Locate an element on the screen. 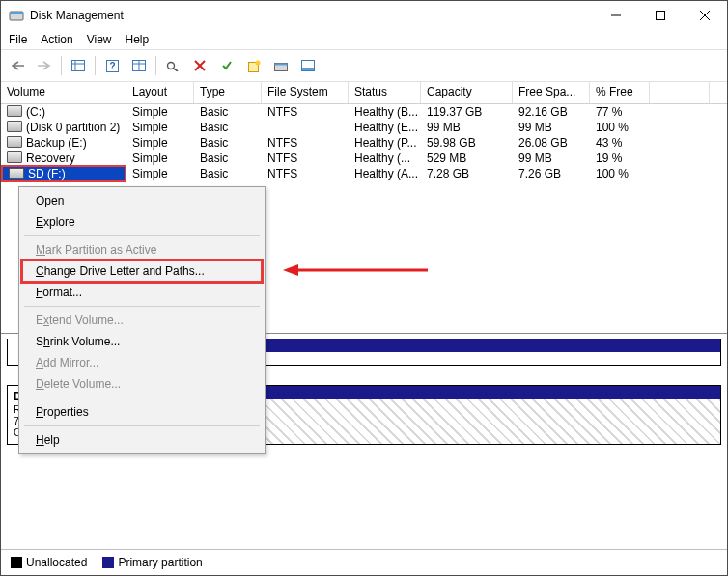 This screenshot has width=728, height=576. apply-button is located at coordinates (227, 66).